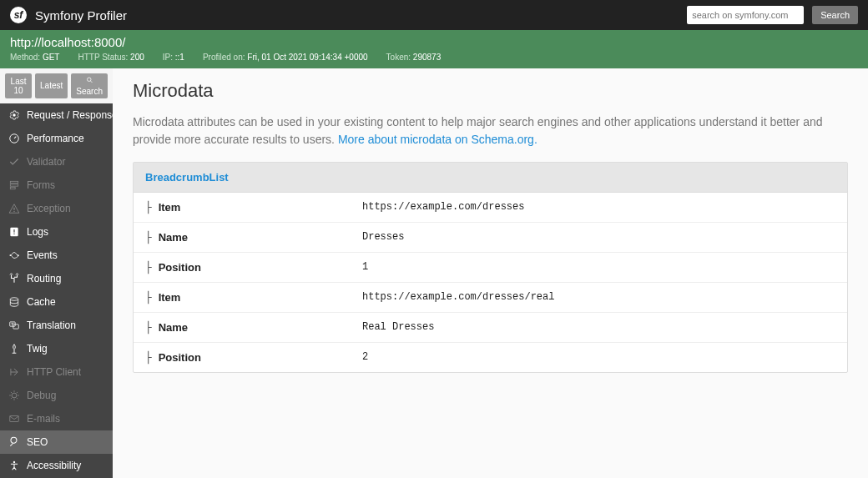  Describe the element at coordinates (14, 442) in the screenshot. I see `link-icon` at that location.